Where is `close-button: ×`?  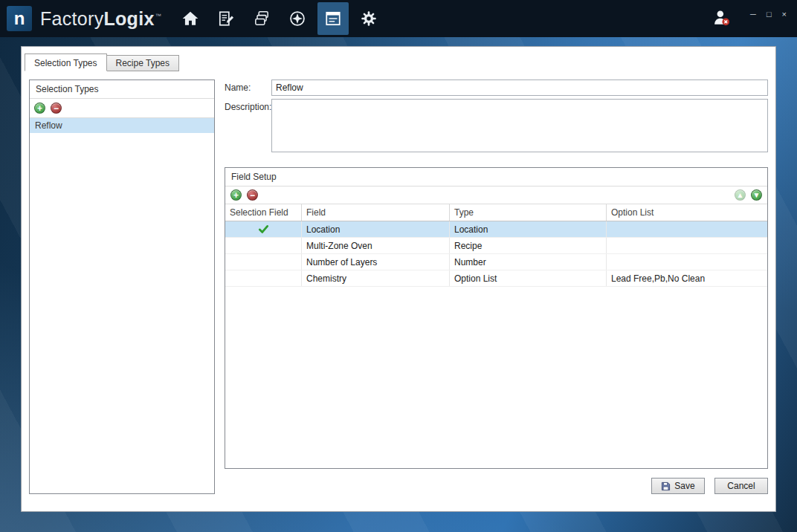
close-button: × is located at coordinates (784, 14).